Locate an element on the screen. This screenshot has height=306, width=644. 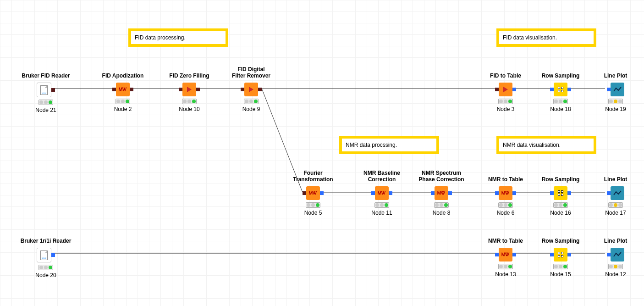
annotation-text: FID data visualisation. is located at coordinates (530, 38).